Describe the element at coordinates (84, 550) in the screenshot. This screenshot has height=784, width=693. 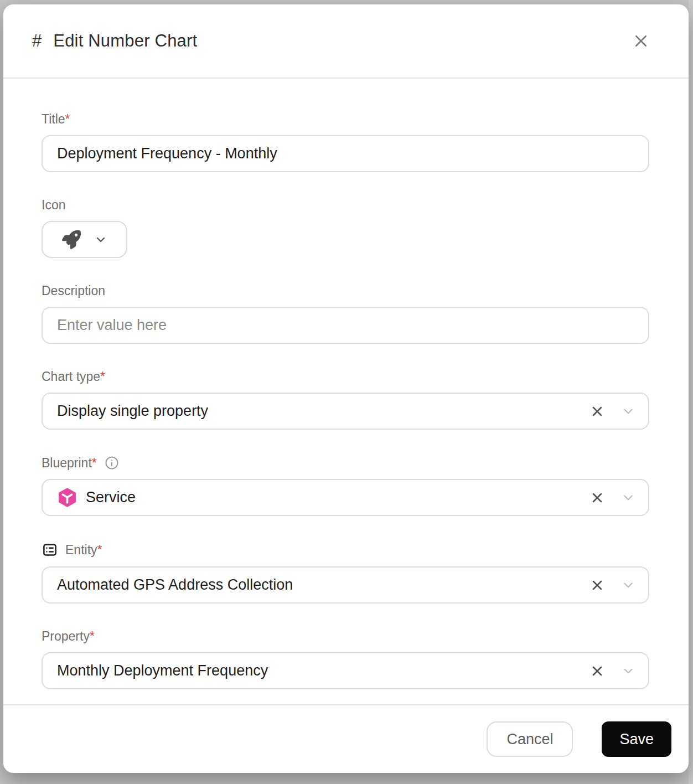
I see `entity-label: Entity*` at that location.